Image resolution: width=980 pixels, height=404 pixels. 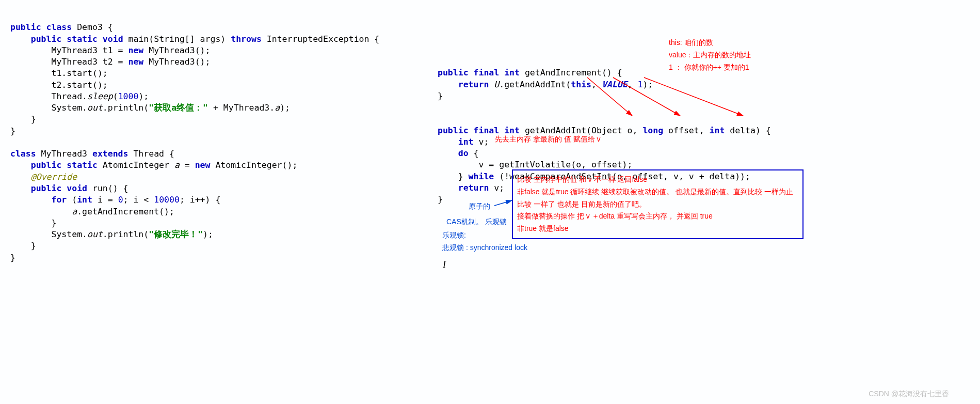 I want to click on code-text: Demo3 {, so click(x=92, y=27).